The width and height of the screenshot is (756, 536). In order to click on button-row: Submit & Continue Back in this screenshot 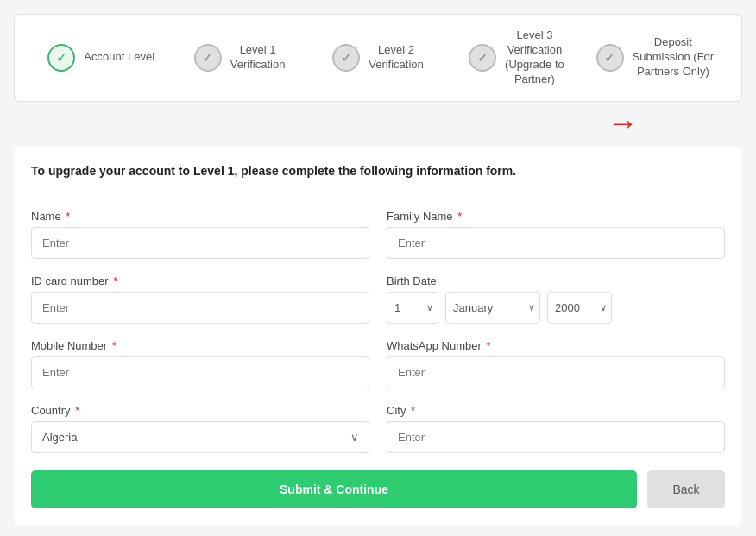, I will do `click(378, 489)`.